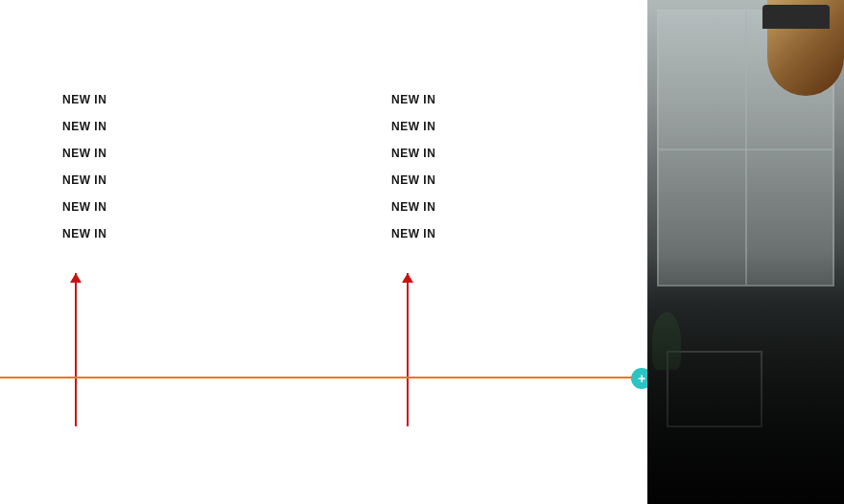 This screenshot has height=504, width=844. I want to click on image-dark-overlay, so click(746, 378).